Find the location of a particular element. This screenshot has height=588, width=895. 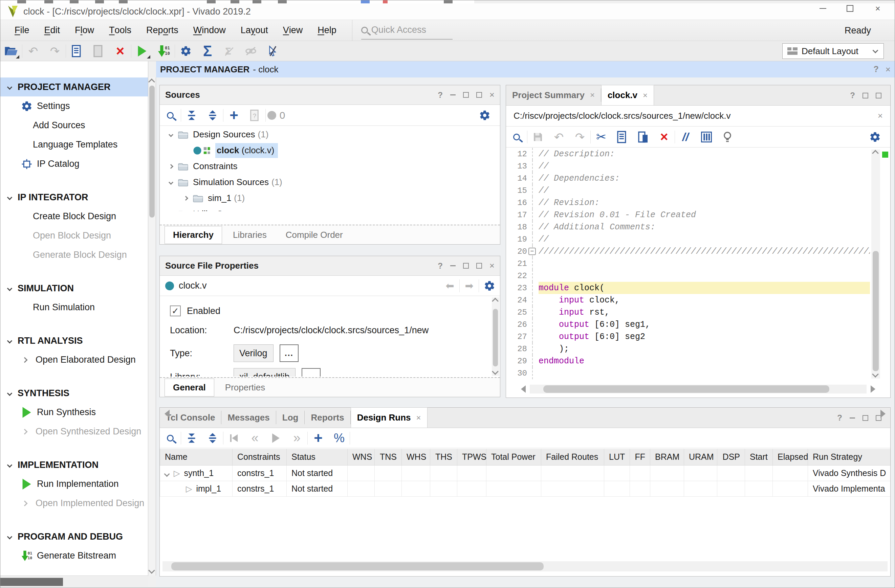

column-header-whs: WHS is located at coordinates (416, 457).